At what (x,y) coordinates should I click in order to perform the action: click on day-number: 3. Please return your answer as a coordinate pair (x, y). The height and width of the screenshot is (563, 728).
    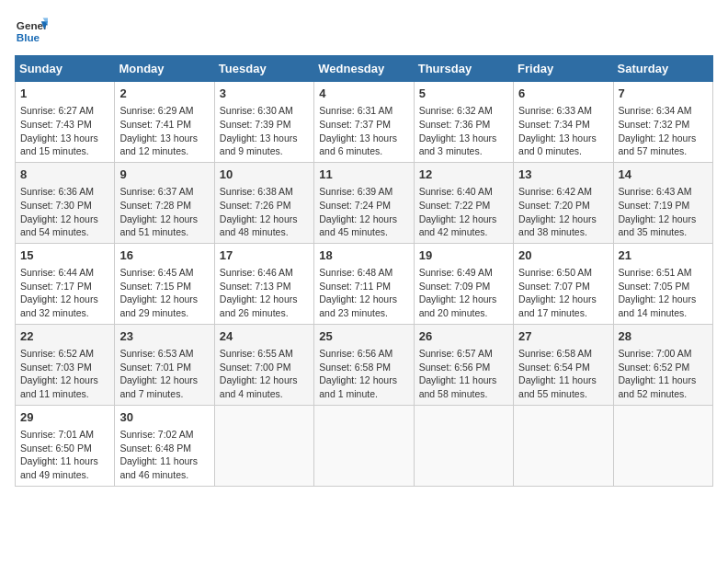
    Looking at the image, I should click on (265, 94).